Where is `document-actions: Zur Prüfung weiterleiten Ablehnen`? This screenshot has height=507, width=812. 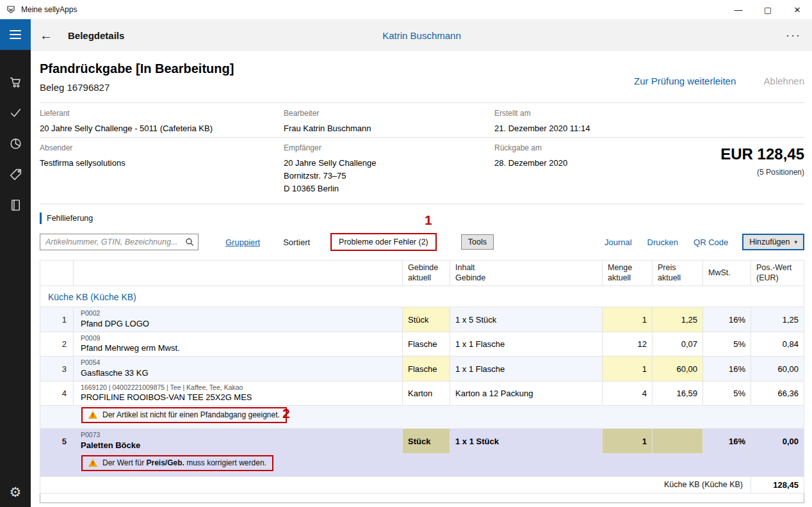
document-actions: Zur Prüfung weiterleiten Ablehnen is located at coordinates (719, 81).